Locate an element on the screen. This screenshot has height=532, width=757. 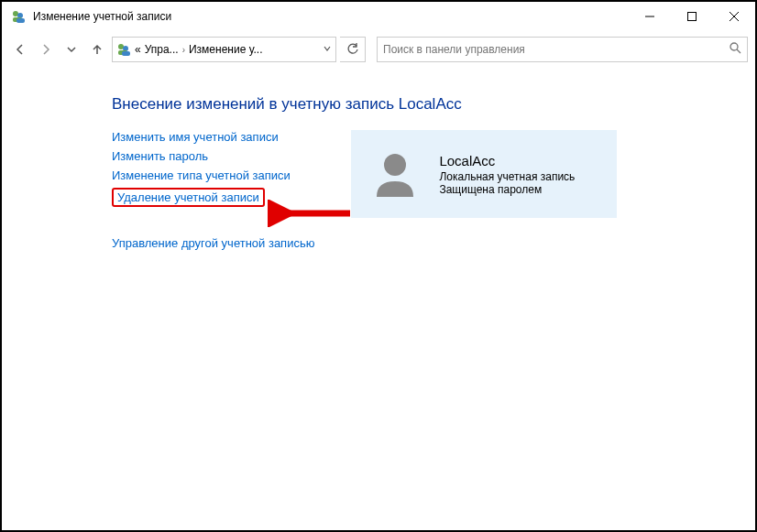
window-title: Изменение учетной записи is located at coordinates (331, 16).